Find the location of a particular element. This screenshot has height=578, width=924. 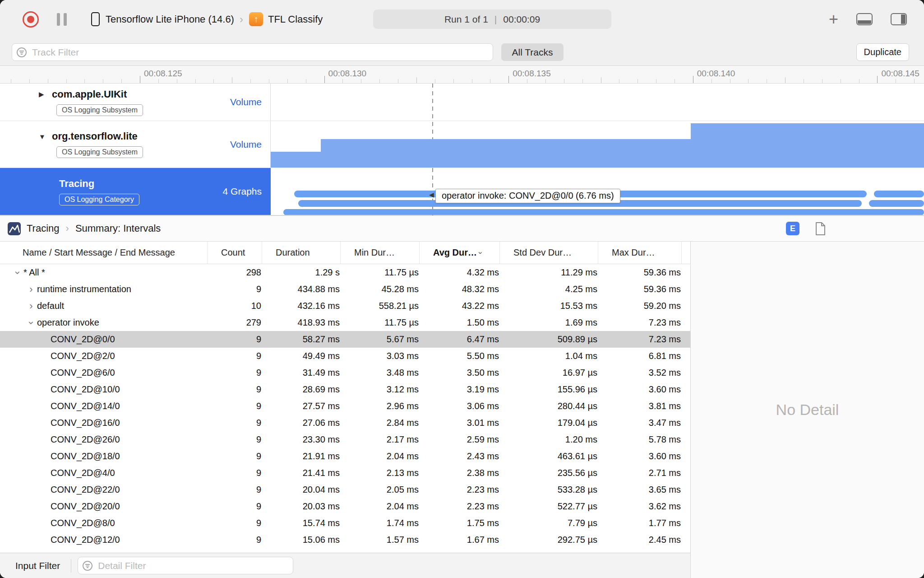

row-name: CONV_2D@4/0 is located at coordinates (83, 473).